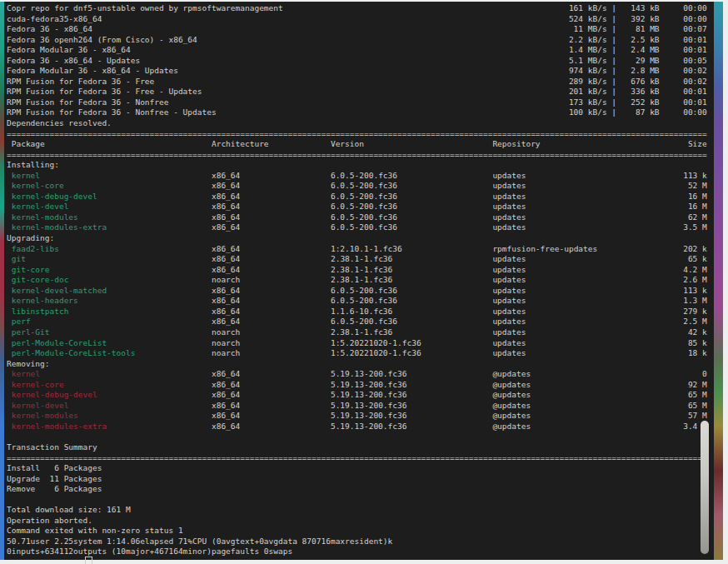  What do you see at coordinates (360, 322) in the screenshot?
I see `package-row: perf x86_64 6.0.5-200.fc36 updates 2.5 M` at bounding box center [360, 322].